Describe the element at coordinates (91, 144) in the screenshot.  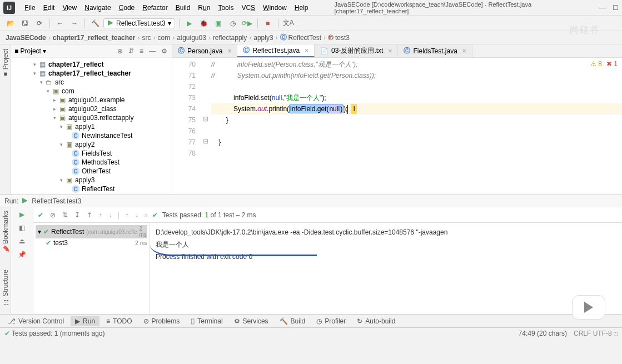
I see `tree-row: ▾▣apply2` at that location.